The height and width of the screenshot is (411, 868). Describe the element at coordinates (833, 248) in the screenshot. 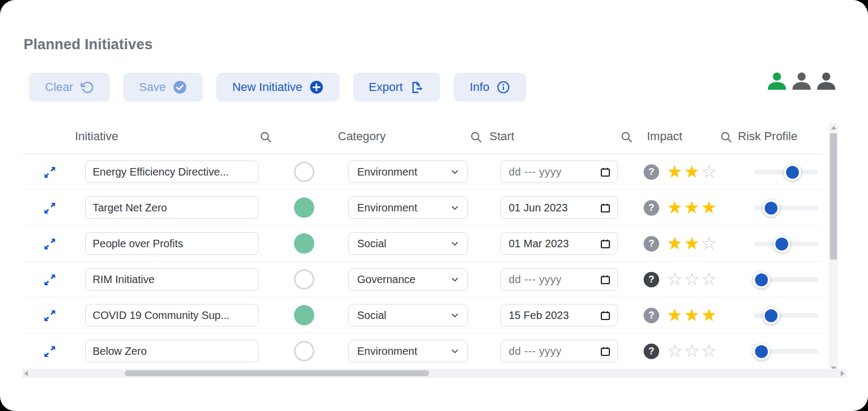

I see `vertical-scrollbar` at that location.